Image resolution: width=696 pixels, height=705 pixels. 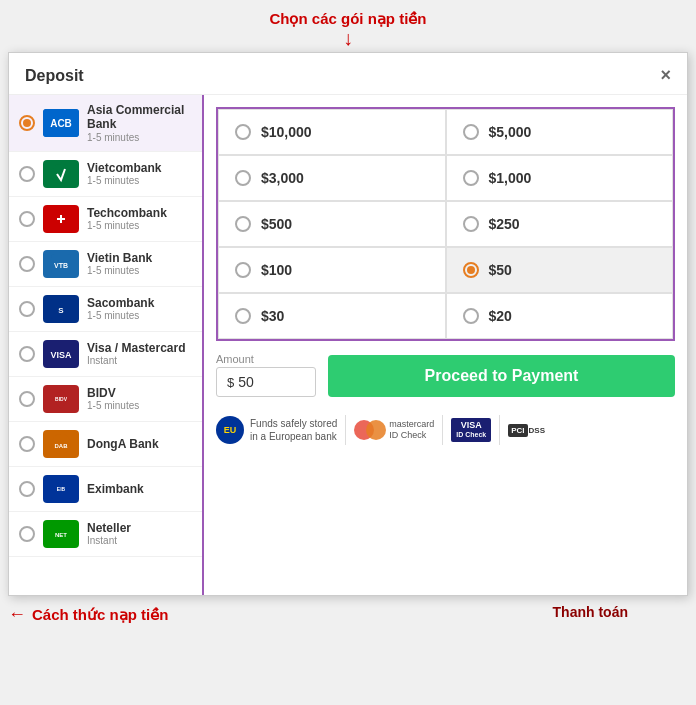 What do you see at coordinates (332, 270) in the screenshot?
I see `amount-cell-100: $100` at bounding box center [332, 270].